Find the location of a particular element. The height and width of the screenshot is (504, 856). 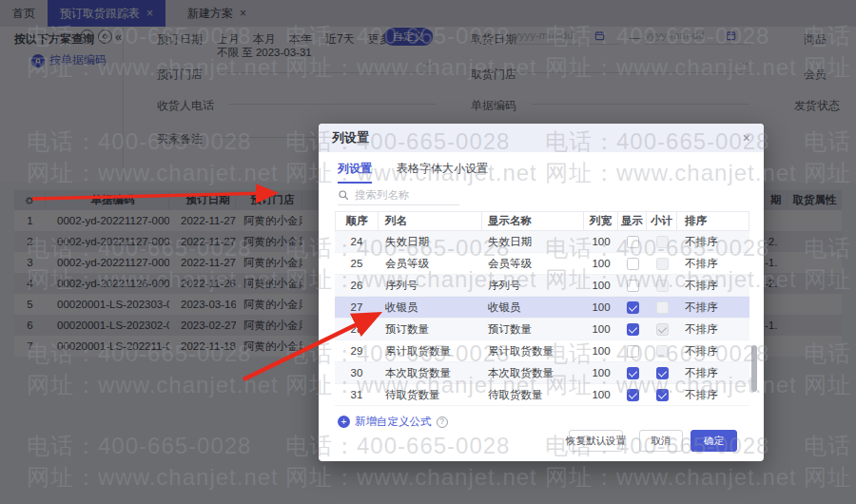

settings-row: 29 累计取货数量 累计取货数量 100 不排序 is located at coordinates (542, 352).